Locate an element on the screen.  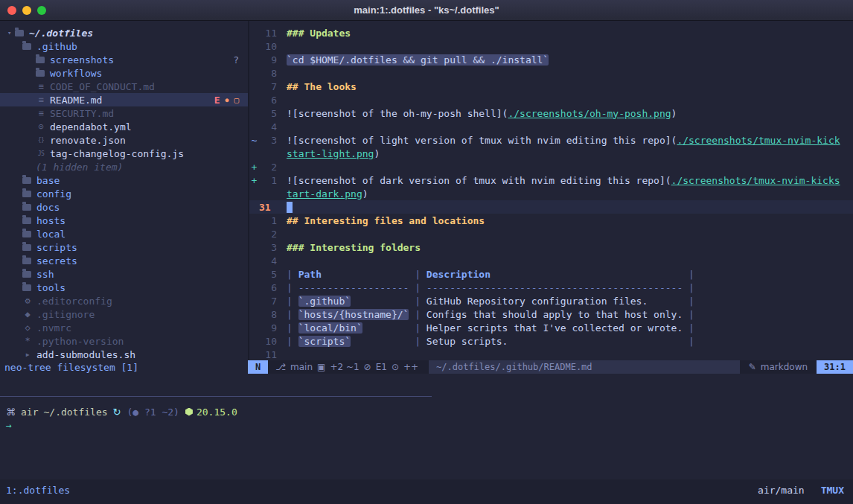
node-hexagon-icon is located at coordinates (189, 412).